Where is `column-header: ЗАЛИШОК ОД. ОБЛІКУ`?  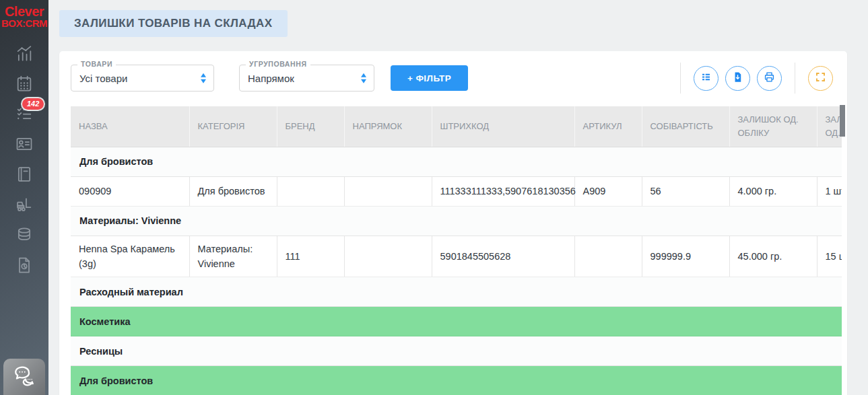
column-header: ЗАЛИШОК ОД. ОБЛІКУ is located at coordinates (773, 127).